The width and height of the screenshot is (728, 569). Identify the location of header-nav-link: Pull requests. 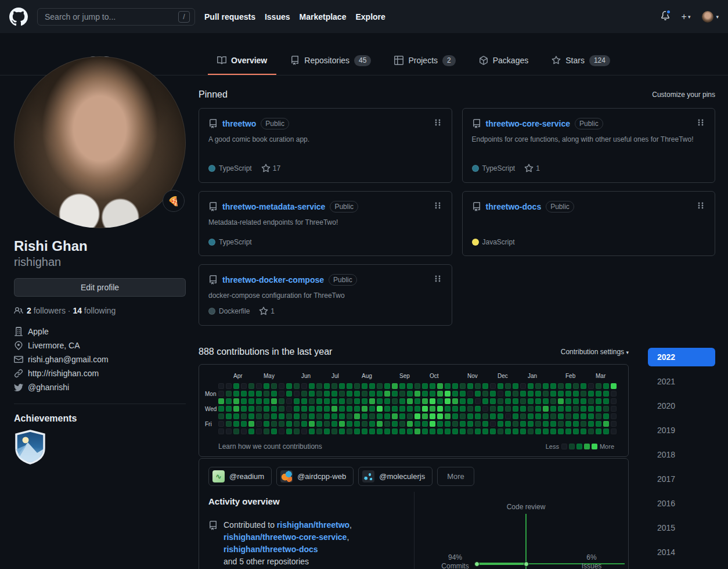
(230, 17).